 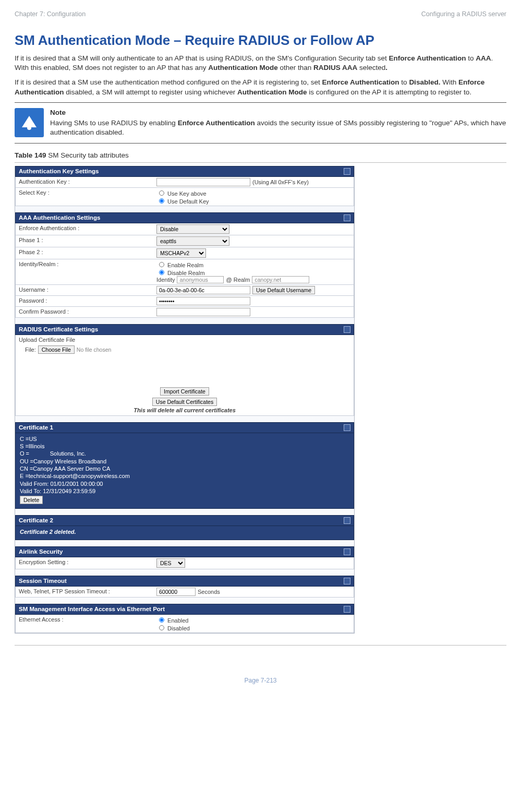 I want to click on note-t1: Having SMs to use RADIUS by enabling, so click(x=114, y=123).